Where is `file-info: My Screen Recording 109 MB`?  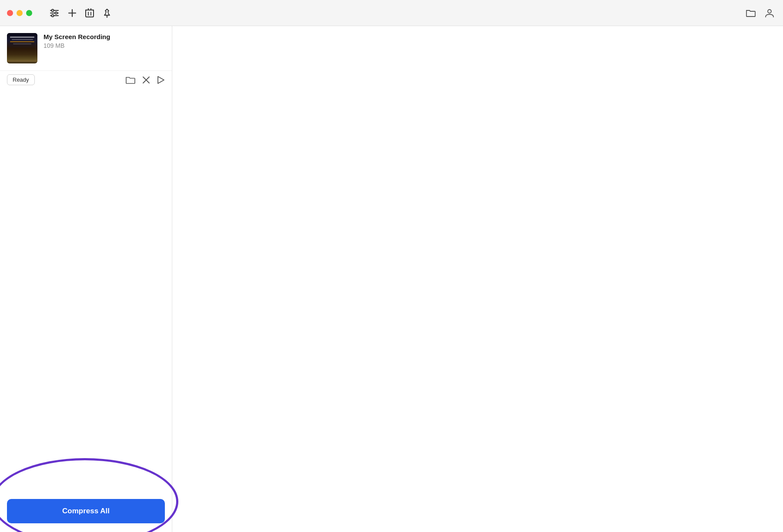
file-info: My Screen Recording 109 MB is located at coordinates (104, 41).